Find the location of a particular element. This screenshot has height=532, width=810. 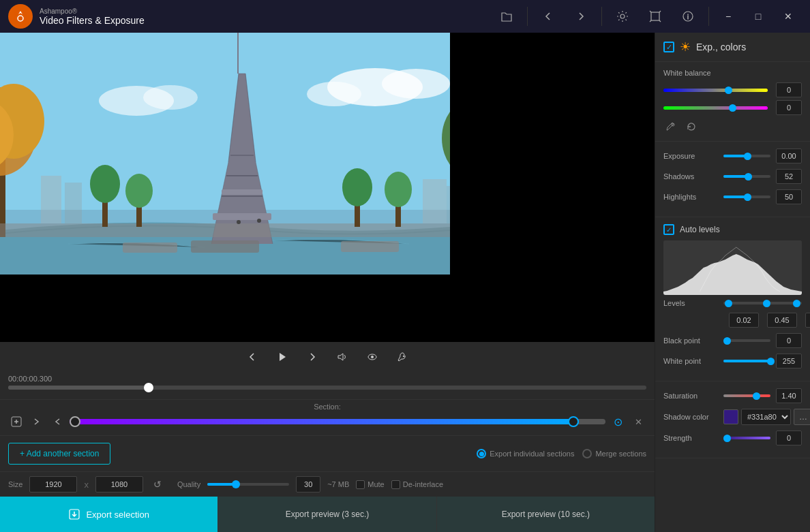

reset-size-button: ↺ is located at coordinates (158, 484).